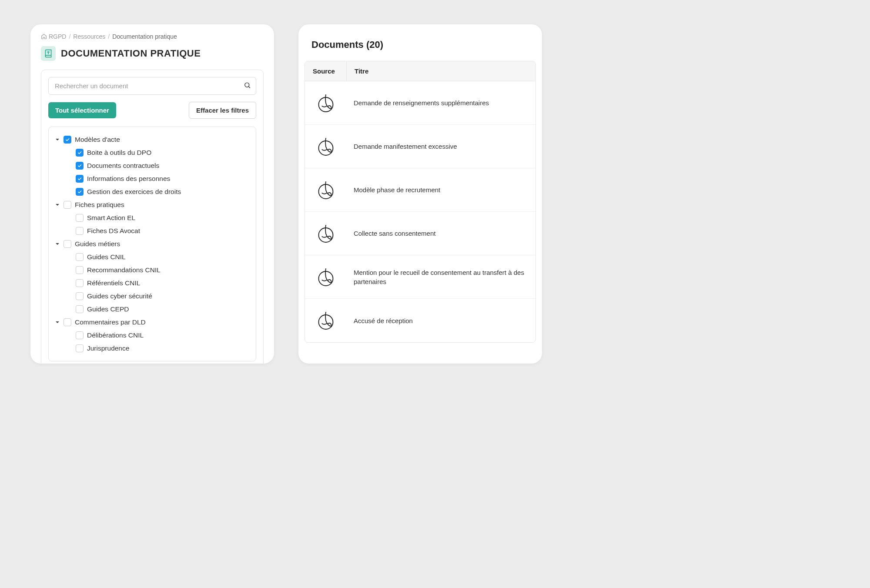 The width and height of the screenshot is (870, 588). Describe the element at coordinates (124, 270) in the screenshot. I see `tree-label: Recommandations CNIL` at that location.